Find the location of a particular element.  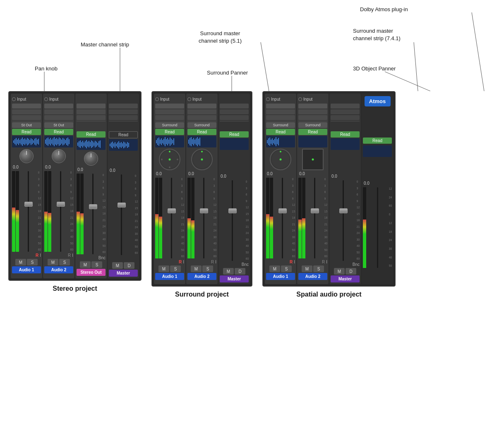

surround-mixer-strips: Input Surround Read is located at coordinates (202, 189).